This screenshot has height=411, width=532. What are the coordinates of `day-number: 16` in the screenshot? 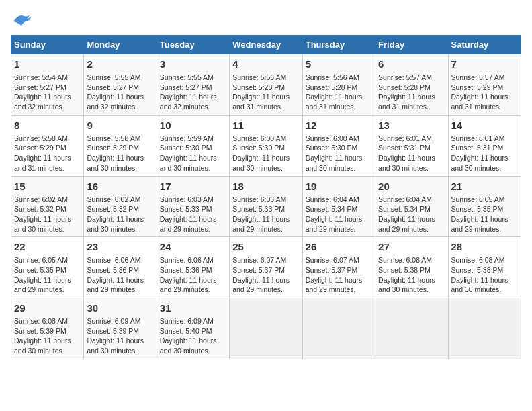 It's located at (120, 187).